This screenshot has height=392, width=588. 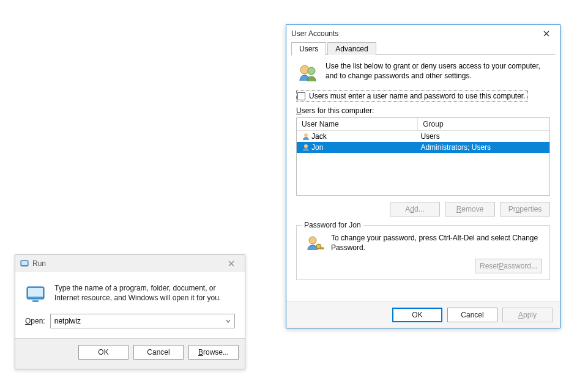 What do you see at coordinates (415, 209) in the screenshot?
I see `add-button: Add...` at bounding box center [415, 209].